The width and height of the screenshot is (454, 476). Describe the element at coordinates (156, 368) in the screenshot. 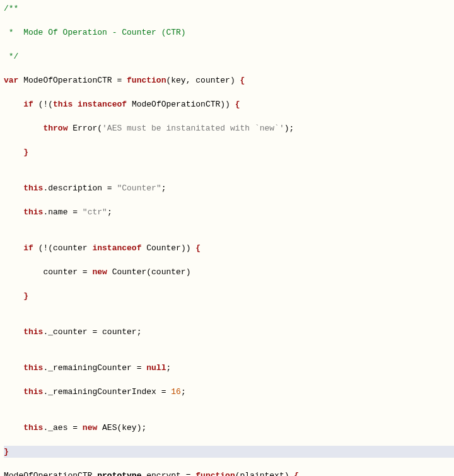

I see `kw-null: null` at that location.